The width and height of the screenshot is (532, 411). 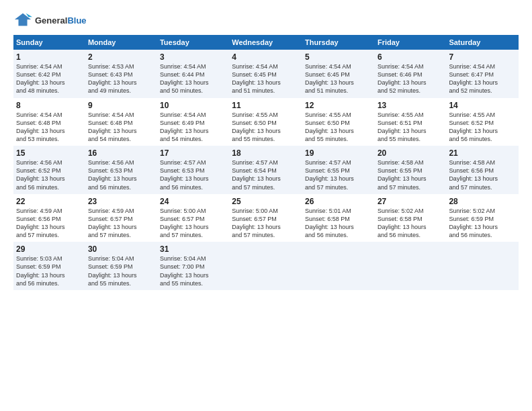 What do you see at coordinates (266, 170) in the screenshot?
I see `calendar-cell: 18Sunrise: 4:57 AM Sunset: 6:54 PM Dayli…` at bounding box center [266, 170].